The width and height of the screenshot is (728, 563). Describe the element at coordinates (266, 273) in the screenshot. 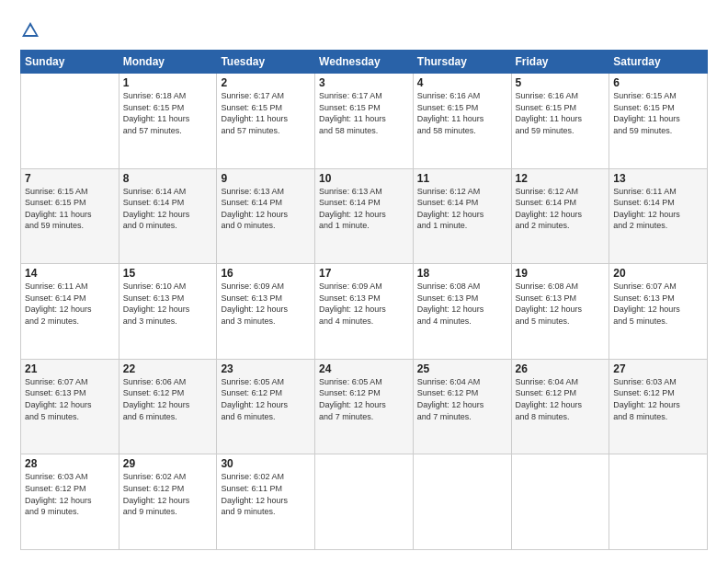

I see `day-number: 16` at that location.